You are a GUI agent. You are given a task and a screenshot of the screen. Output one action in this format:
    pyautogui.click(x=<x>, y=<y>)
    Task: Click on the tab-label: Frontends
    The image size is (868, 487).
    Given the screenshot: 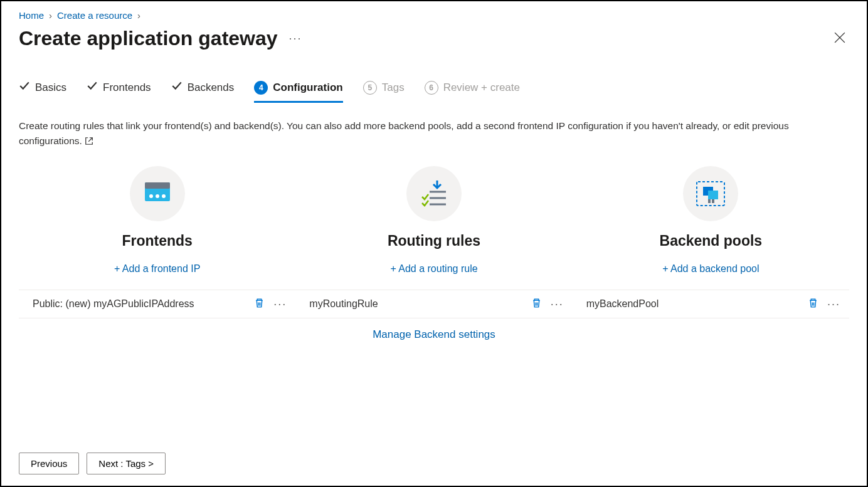 What is the action you would take?
    pyautogui.click(x=127, y=88)
    